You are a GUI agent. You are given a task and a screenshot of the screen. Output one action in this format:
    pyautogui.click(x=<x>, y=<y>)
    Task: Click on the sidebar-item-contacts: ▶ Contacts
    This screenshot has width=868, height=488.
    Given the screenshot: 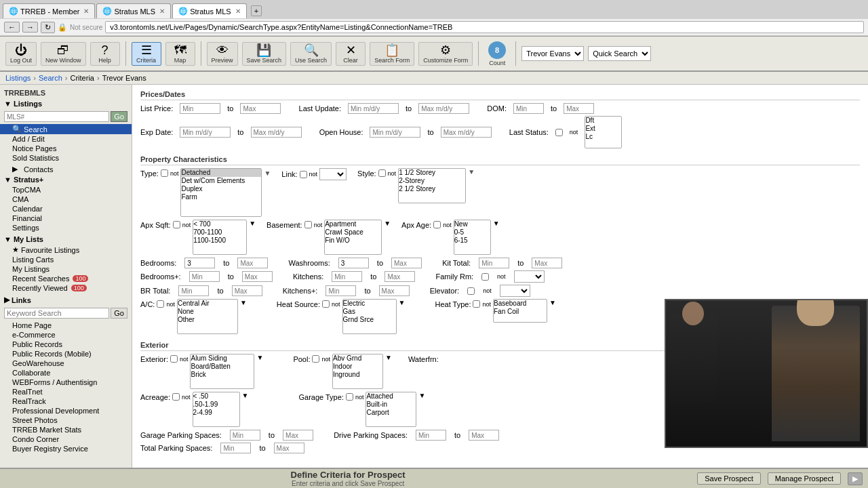 What is the action you would take?
    pyautogui.click(x=66, y=169)
    